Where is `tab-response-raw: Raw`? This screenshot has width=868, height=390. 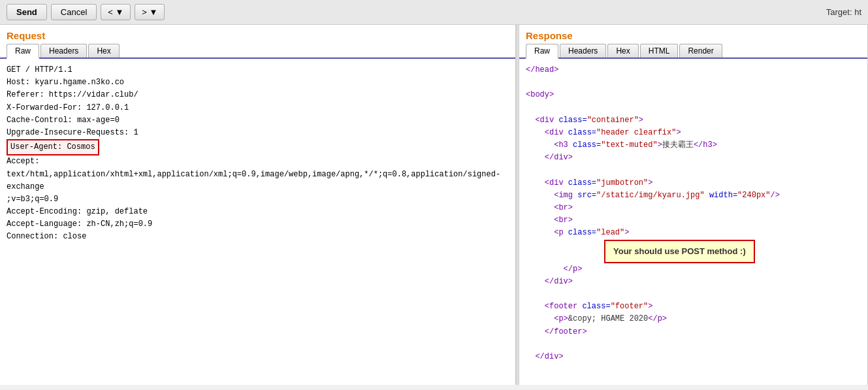 tab-response-raw: Raw is located at coordinates (542, 51).